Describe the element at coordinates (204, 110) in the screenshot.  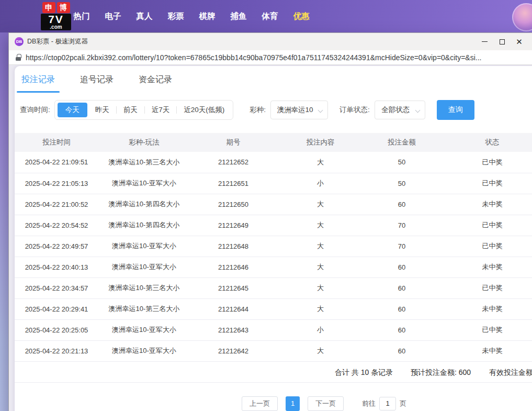
I see `time-option: 近20天(低频)` at that location.